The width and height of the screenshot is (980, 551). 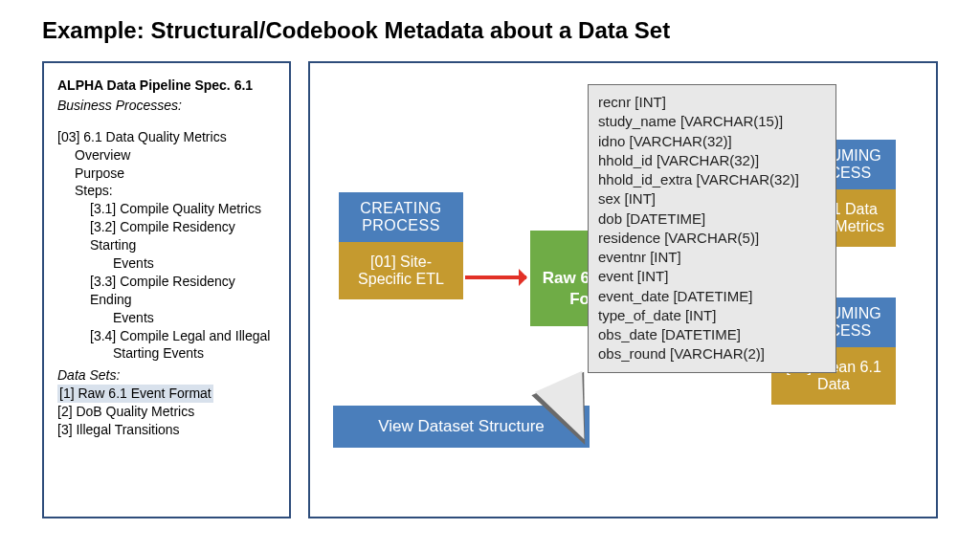 What do you see at coordinates (712, 316) in the screenshot?
I see `field-type-of-date: type_of_date [INT]` at bounding box center [712, 316].